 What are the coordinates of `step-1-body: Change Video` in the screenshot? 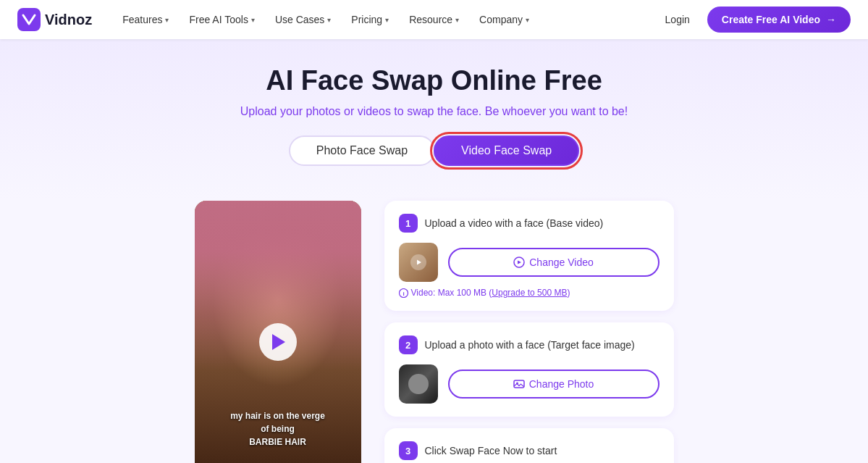 It's located at (529, 262).